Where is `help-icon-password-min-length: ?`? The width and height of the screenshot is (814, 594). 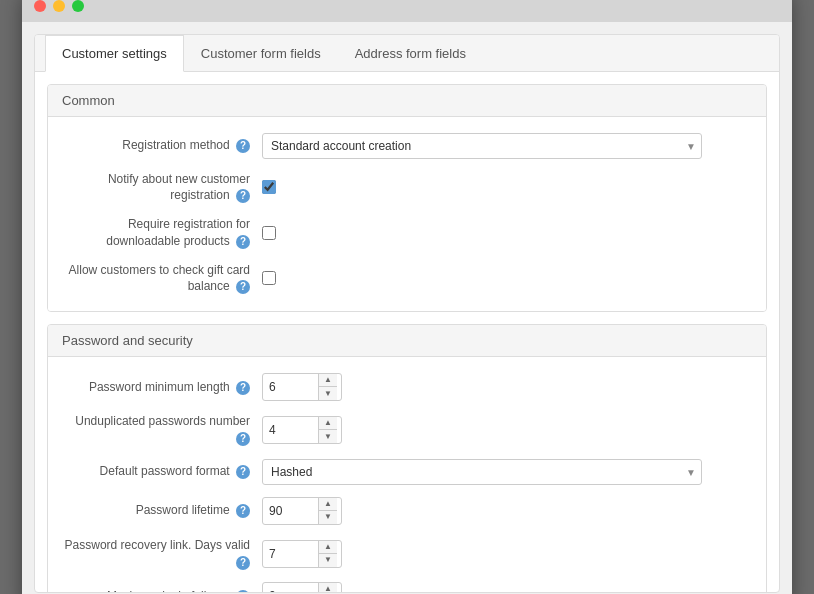
help-icon-password-min-length: ? is located at coordinates (243, 388).